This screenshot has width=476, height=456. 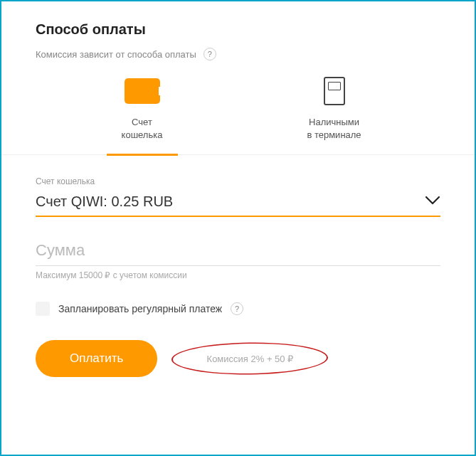 I want to click on commission-text: Комиссия 2% + 50 ₽, so click(x=250, y=359).